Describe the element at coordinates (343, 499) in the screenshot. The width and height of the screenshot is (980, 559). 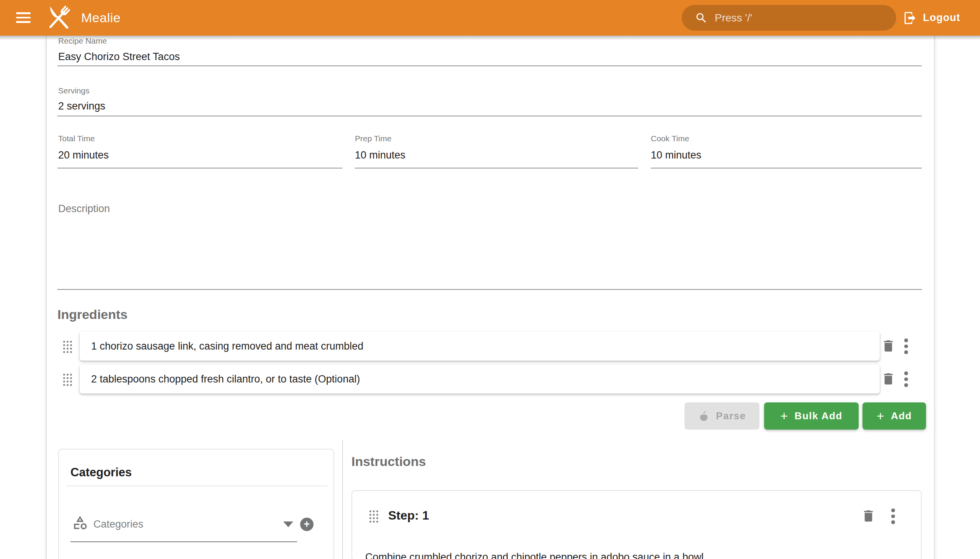
I see `column-divider` at that location.